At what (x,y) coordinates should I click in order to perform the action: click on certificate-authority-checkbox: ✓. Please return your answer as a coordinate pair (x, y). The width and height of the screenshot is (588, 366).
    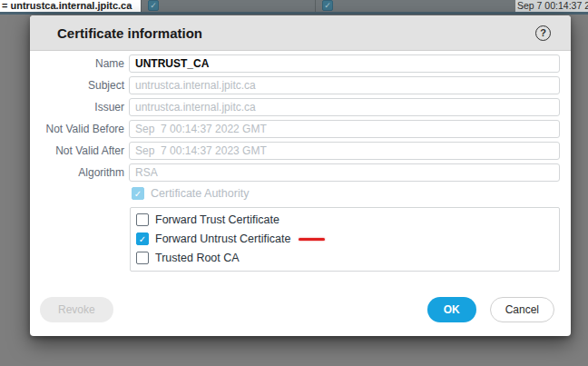
    Looking at the image, I should click on (138, 193).